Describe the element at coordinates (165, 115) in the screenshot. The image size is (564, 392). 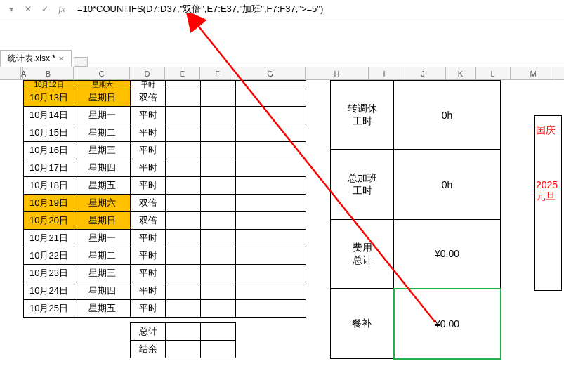
I see `table-row: 10月14日 星期一 平时` at that location.